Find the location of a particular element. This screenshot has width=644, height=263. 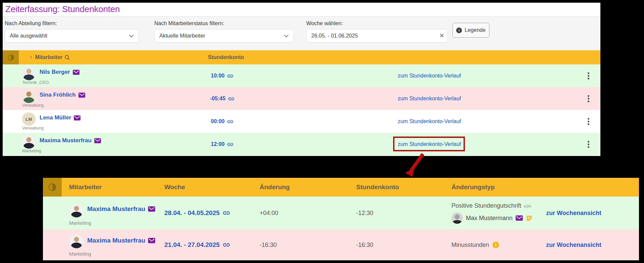

highlight-box is located at coordinates (429, 144).